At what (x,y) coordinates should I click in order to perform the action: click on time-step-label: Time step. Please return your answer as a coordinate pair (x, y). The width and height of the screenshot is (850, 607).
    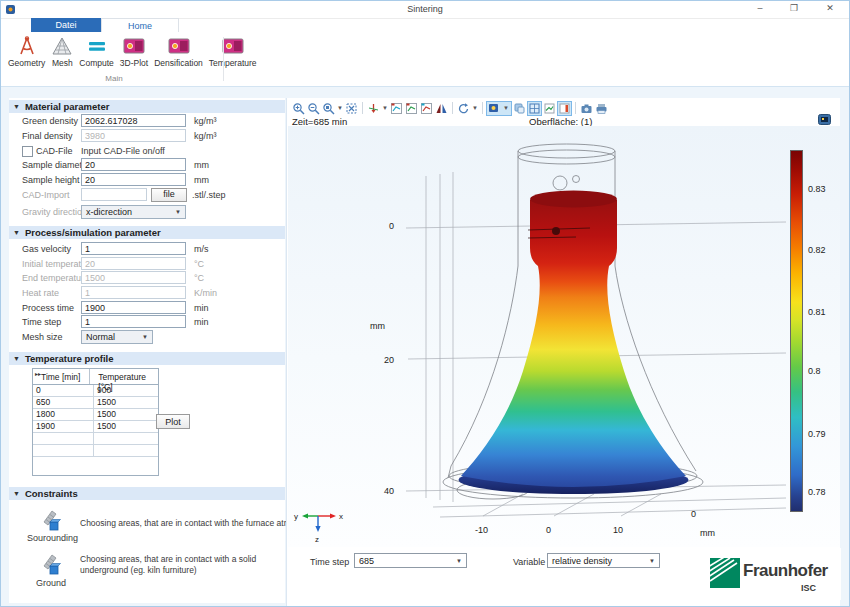
    Looking at the image, I should click on (330, 562).